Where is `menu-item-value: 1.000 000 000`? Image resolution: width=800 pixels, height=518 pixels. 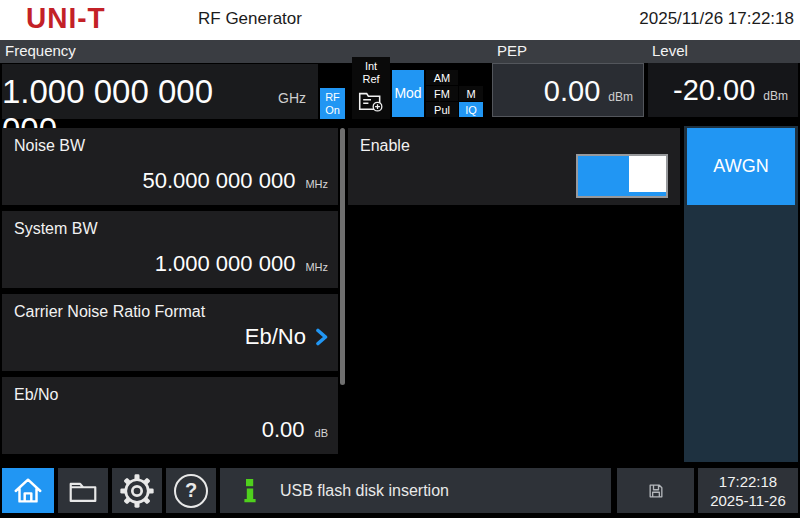
menu-item-value: 1.000 000 000 is located at coordinates (226, 264).